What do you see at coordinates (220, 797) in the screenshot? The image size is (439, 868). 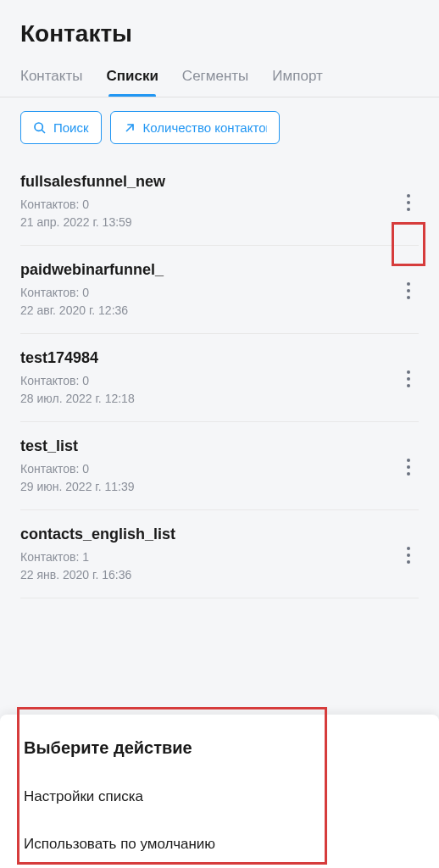 I see `action-sheet-item-settings: Настройки списка` at bounding box center [220, 797].